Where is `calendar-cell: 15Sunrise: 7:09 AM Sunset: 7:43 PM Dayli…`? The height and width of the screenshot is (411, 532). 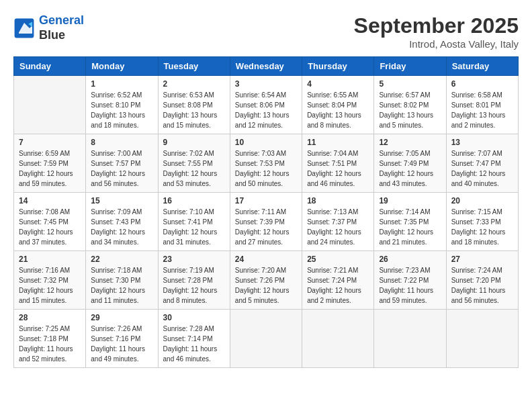
calendar-cell: 15Sunrise: 7:09 AM Sunset: 7:43 PM Dayli… is located at coordinates (122, 222).